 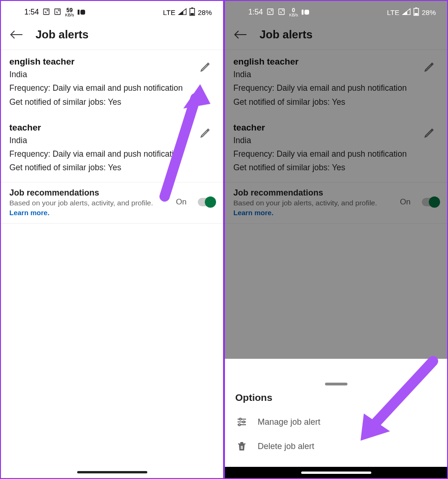 What do you see at coordinates (112, 36) in the screenshot?
I see `app-bar: Job alerts` at bounding box center [112, 36].